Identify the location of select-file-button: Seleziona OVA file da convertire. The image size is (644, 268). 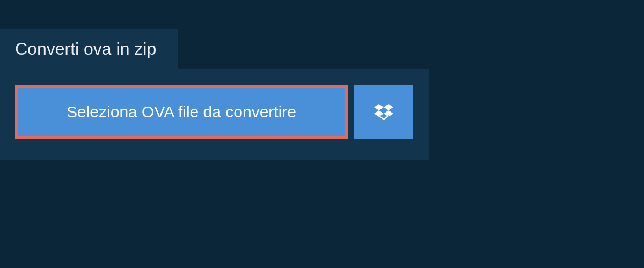
(181, 112).